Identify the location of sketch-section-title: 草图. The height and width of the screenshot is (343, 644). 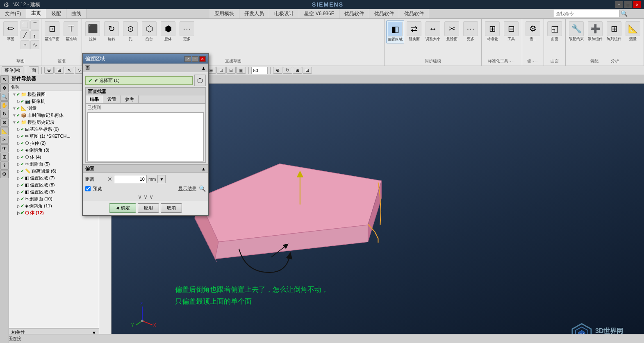
(20, 61).